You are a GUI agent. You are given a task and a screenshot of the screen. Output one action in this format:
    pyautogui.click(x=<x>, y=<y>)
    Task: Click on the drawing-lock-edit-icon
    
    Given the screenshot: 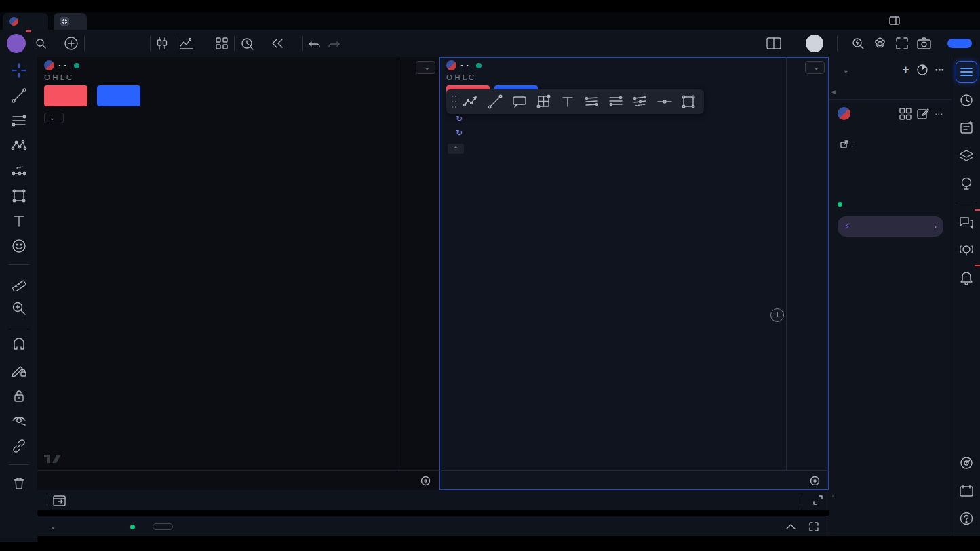 What is the action you would take?
    pyautogui.click(x=19, y=371)
    